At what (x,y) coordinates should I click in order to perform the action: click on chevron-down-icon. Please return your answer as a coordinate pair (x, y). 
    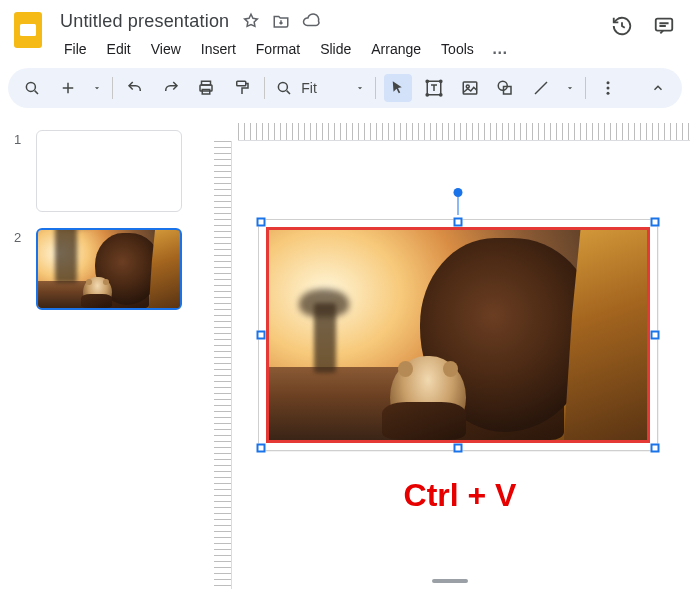
    Looking at the image, I should click on (360, 88).